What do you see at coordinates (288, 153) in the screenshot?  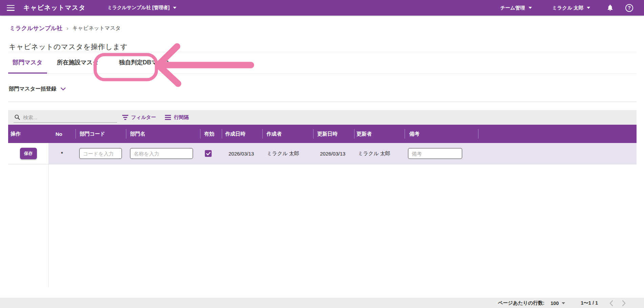 I see `created-by-cell: ミラクル 太郎` at bounding box center [288, 153].